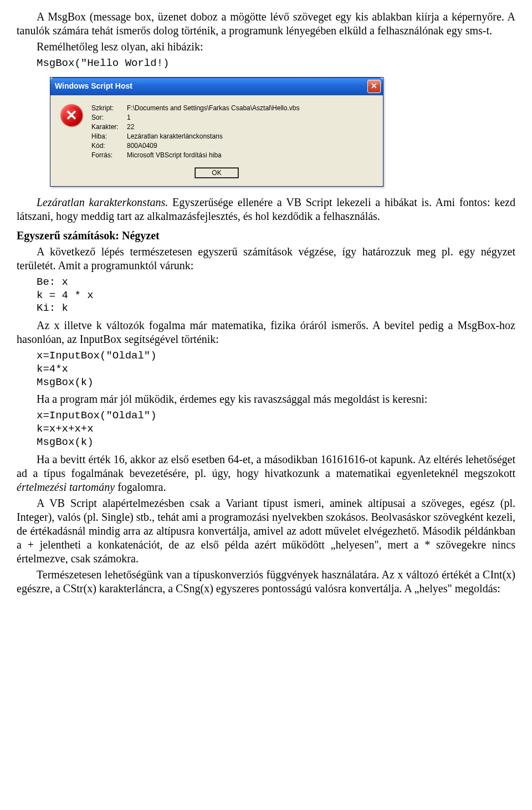 This screenshot has width=532, height=810. Describe the element at coordinates (217, 130) in the screenshot. I see `dialog-body: ✕ Szkript:F:\Documents and Settings\Fark…` at that location.